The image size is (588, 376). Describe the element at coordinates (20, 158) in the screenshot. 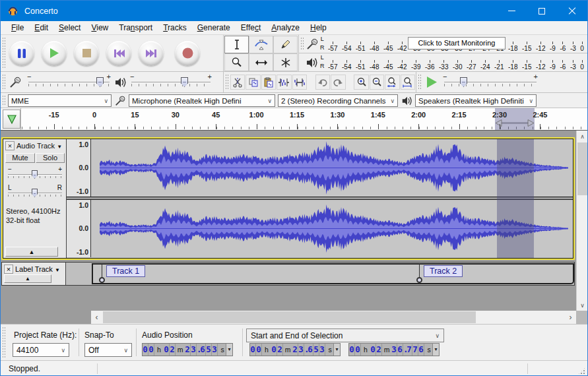

I see `mute-button: Mute` at that location.